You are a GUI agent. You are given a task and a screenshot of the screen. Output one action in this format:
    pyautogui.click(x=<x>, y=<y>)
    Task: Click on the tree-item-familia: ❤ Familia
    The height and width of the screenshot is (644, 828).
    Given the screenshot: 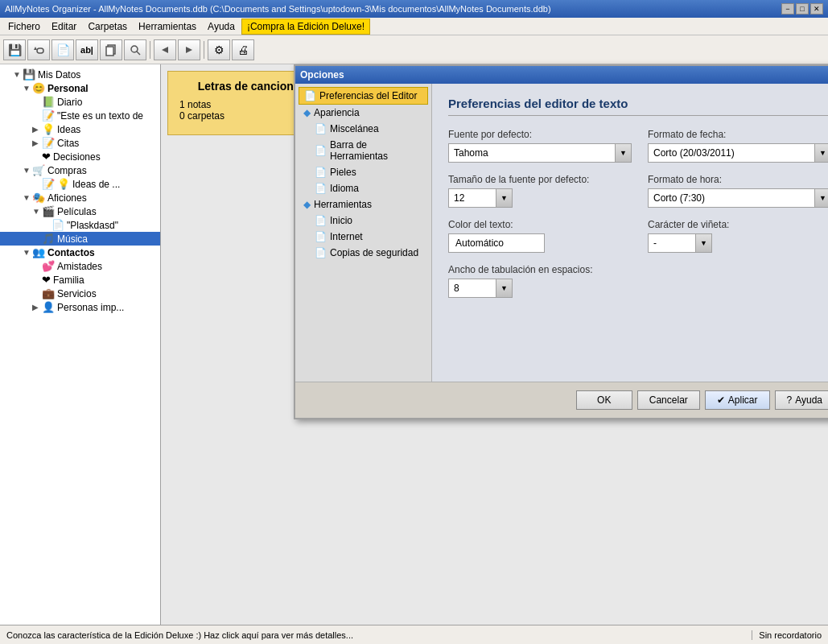 What is the action you would take?
    pyautogui.click(x=80, y=280)
    